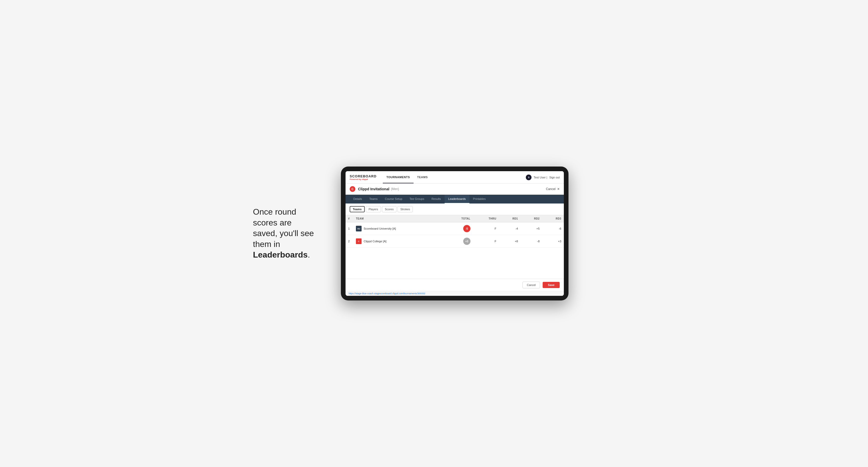 This screenshot has width=868, height=467. Describe the element at coordinates (486, 241) in the screenshot. I see `row2-thru: F` at that location.